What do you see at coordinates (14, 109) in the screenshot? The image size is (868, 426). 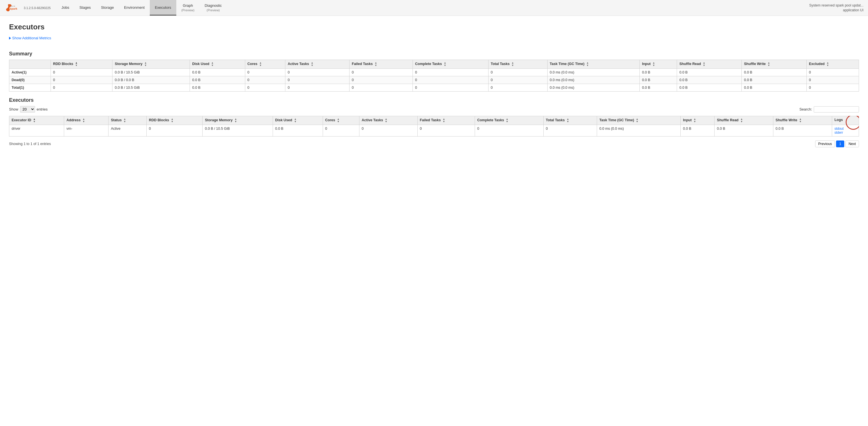 I see `show-label: Show` at bounding box center [14, 109].